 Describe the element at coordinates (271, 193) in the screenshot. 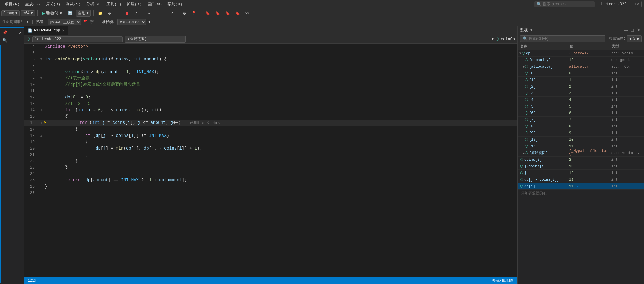

I see `code-line-27: 27` at that location.